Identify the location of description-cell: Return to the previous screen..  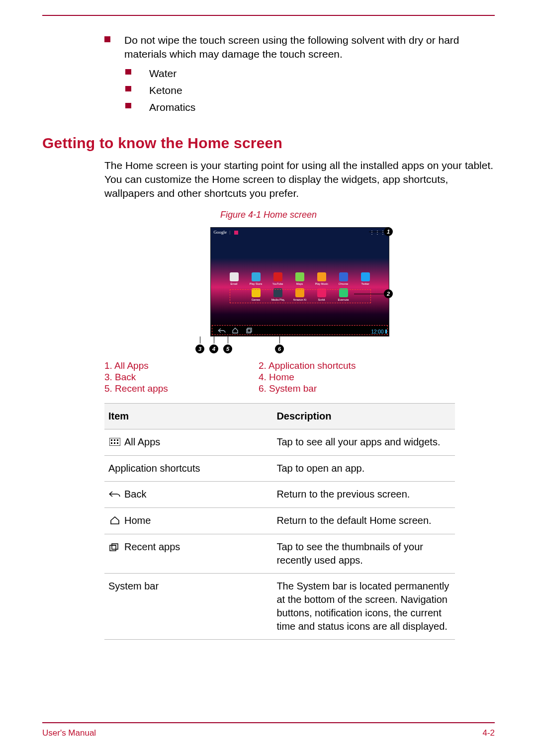
(364, 494).